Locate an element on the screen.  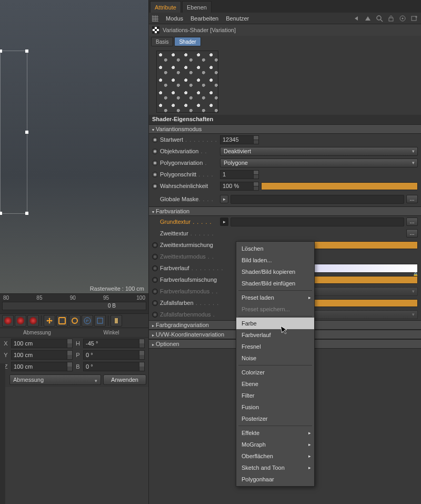
ctx-colorizer: Colorizer is located at coordinates (275, 372).